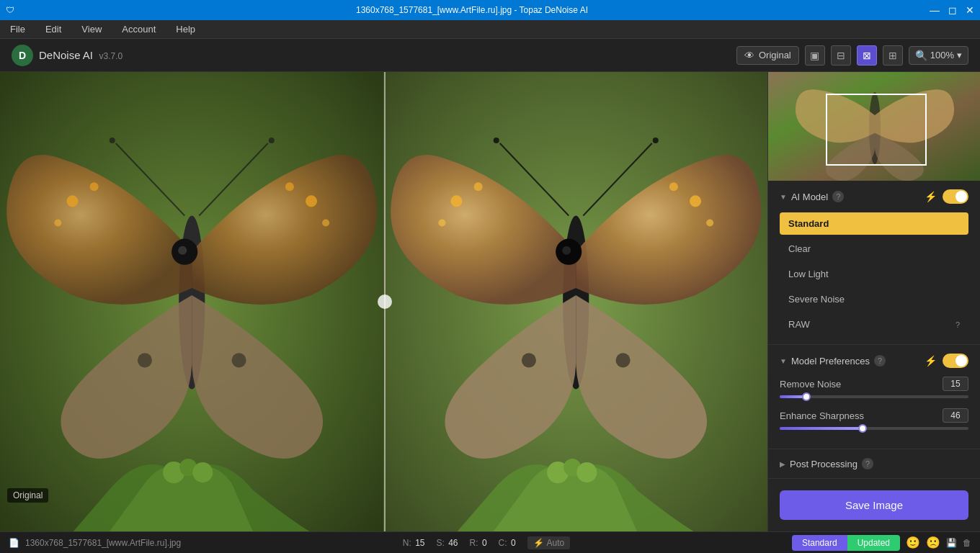  What do you see at coordinates (935, 10) in the screenshot?
I see `minimize-button: —` at bounding box center [935, 10].